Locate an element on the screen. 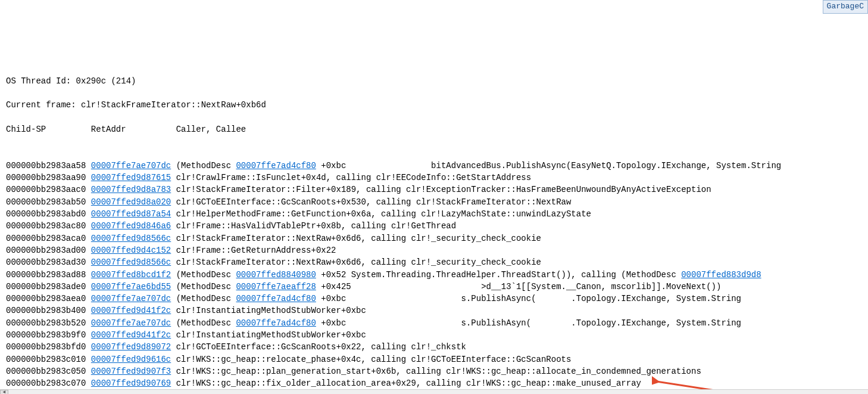  ret-addr-link: 00007ffed9d907f3 is located at coordinates (131, 371).